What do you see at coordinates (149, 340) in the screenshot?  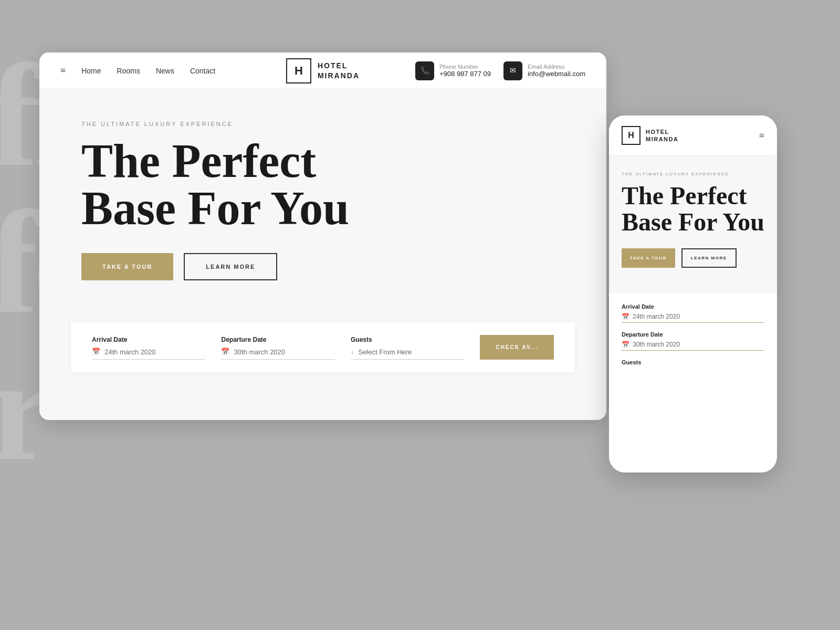 I see `arrival-date-label: Arrival Date` at bounding box center [149, 340].